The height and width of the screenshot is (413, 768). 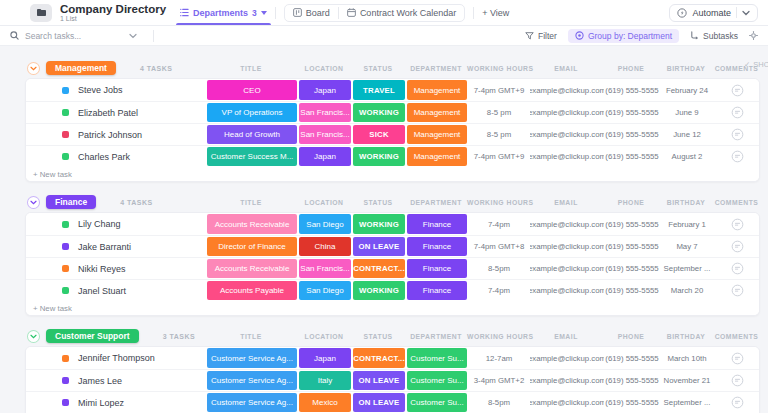 I want to click on search-input: Search tasks..., so click(x=82, y=36).